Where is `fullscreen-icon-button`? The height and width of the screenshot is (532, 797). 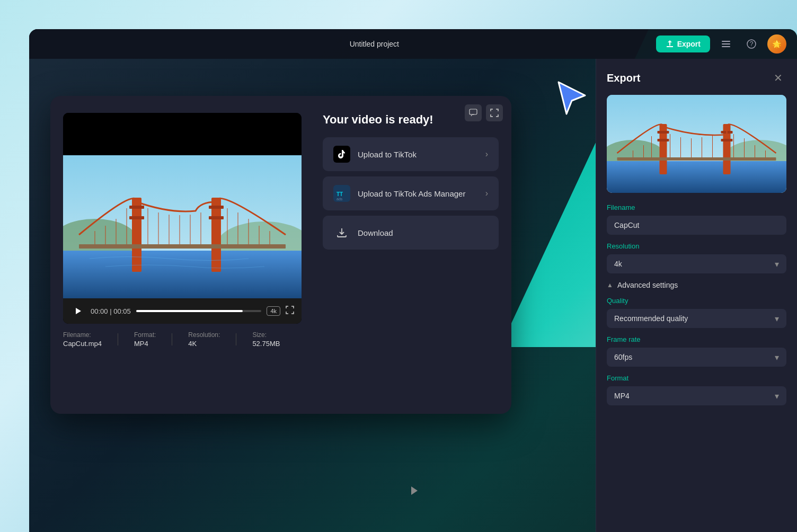 fullscreen-icon-button is located at coordinates (494, 113).